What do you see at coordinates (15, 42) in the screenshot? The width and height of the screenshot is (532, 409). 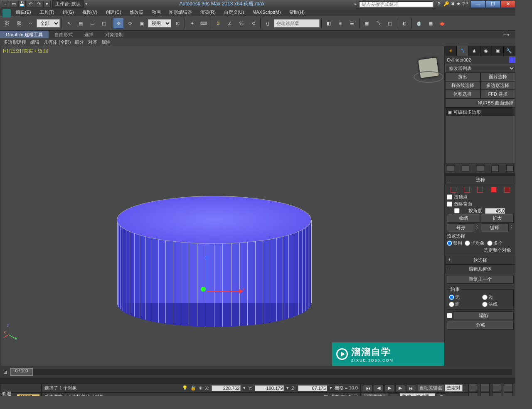 I see `subrib-polymodel: 多边形建模` at bounding box center [15, 42].